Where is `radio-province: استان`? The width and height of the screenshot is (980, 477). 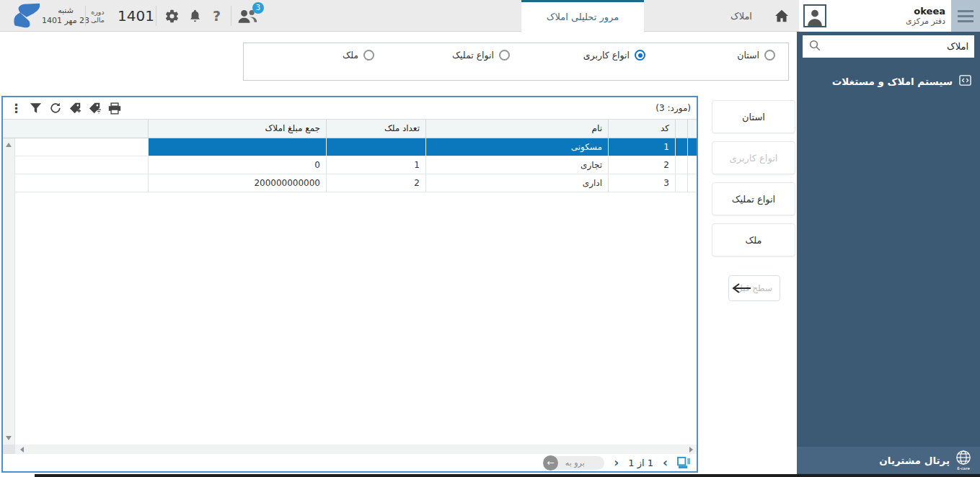
radio-province: استان is located at coordinates (756, 55).